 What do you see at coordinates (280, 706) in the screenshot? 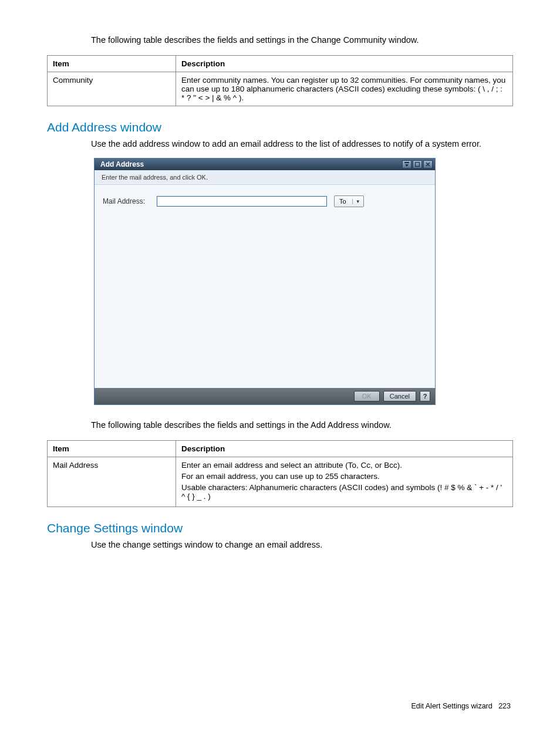
I see `page-footer: Edit Alert Settings wizard 223` at bounding box center [280, 706].